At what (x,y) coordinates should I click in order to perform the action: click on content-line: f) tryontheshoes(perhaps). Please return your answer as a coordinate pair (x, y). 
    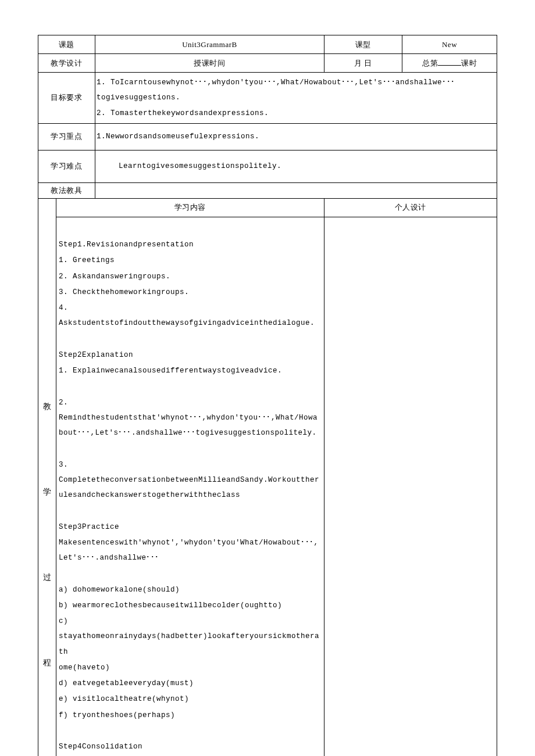
    Looking at the image, I should click on (190, 715).